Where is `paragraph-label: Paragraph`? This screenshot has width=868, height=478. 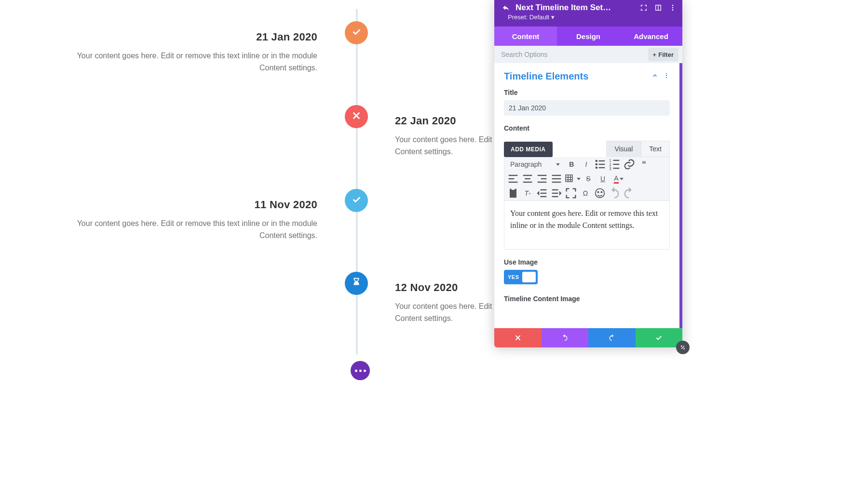
paragraph-label: Paragraph is located at coordinates (526, 164).